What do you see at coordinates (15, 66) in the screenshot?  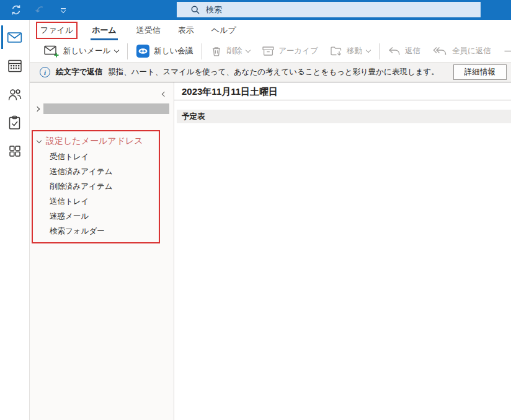 I see `nav-calendar` at bounding box center [15, 66].